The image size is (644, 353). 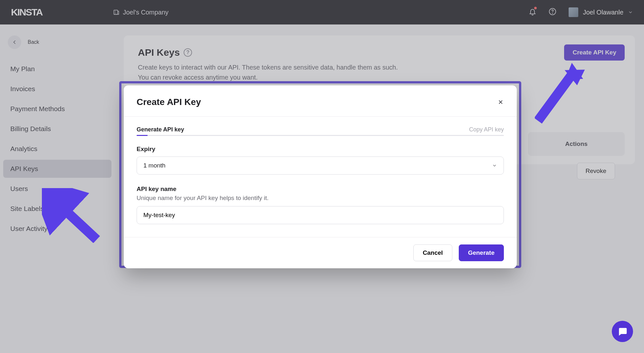 What do you see at coordinates (169, 102) in the screenshot?
I see `modal-title: Create API Key` at bounding box center [169, 102].